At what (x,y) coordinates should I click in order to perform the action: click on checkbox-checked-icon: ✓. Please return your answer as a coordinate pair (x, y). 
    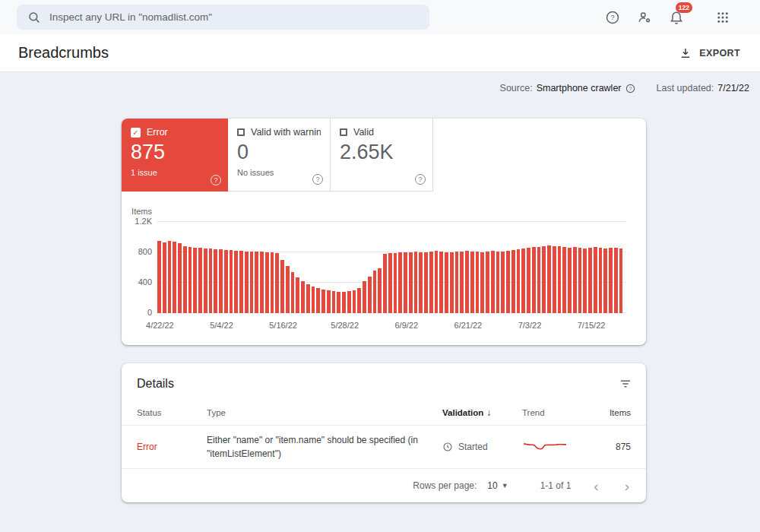
    Looking at the image, I should click on (135, 132).